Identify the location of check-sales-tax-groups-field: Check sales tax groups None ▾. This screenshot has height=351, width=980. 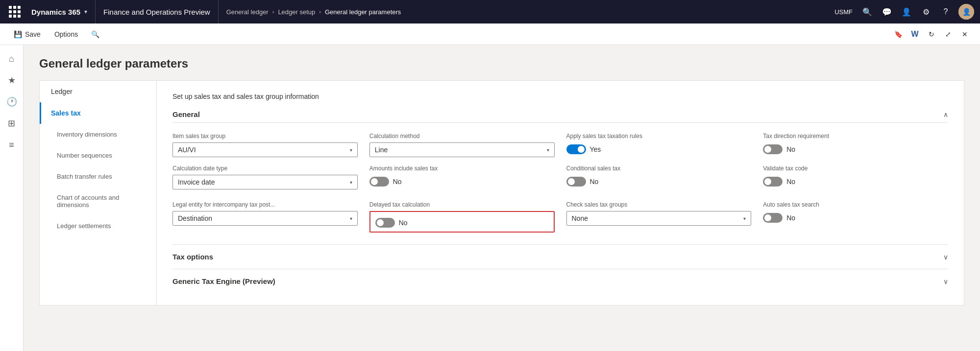
(659, 217).